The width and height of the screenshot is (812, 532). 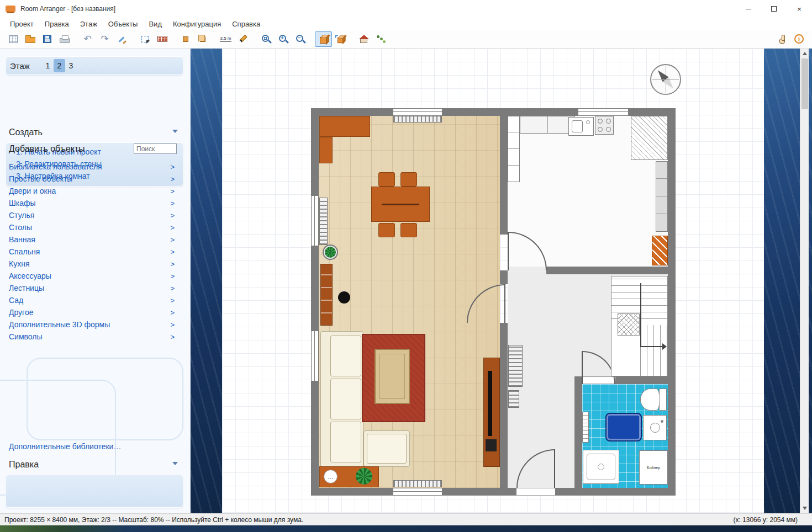 What do you see at coordinates (95, 179) in the screenshot?
I see `category-simple-objects: Простые объекты>` at bounding box center [95, 179].